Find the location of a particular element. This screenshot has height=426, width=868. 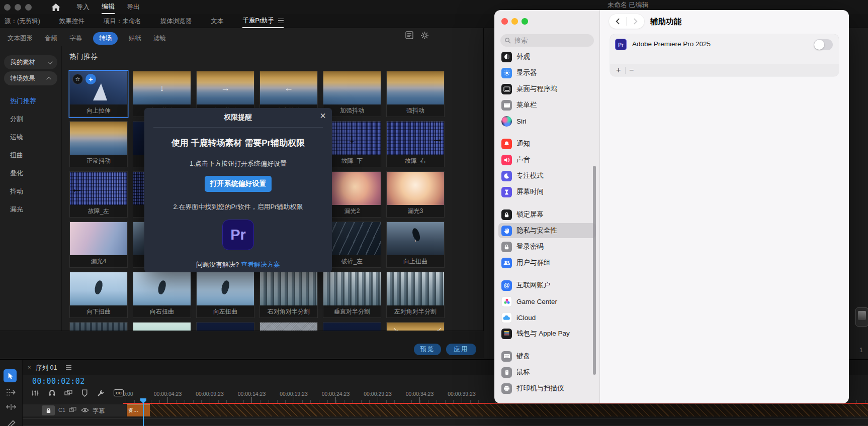

search-input is located at coordinates (546, 40).